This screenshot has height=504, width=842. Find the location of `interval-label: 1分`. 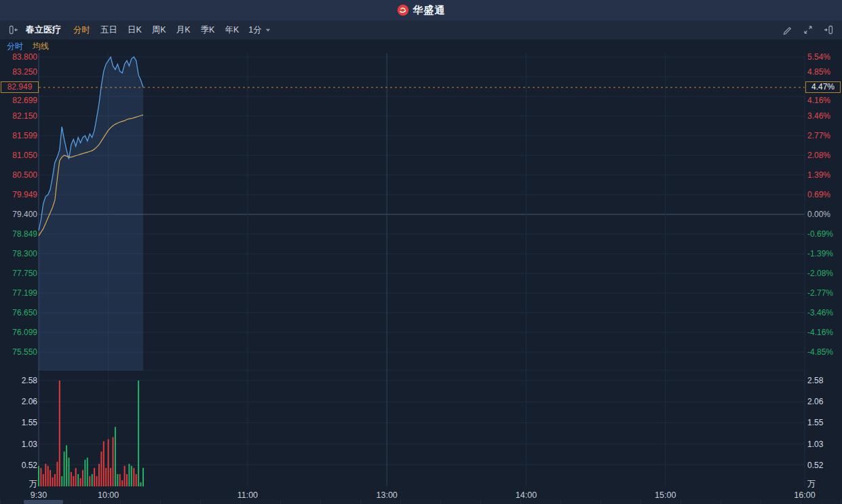

interval-label: 1分 is located at coordinates (255, 30).